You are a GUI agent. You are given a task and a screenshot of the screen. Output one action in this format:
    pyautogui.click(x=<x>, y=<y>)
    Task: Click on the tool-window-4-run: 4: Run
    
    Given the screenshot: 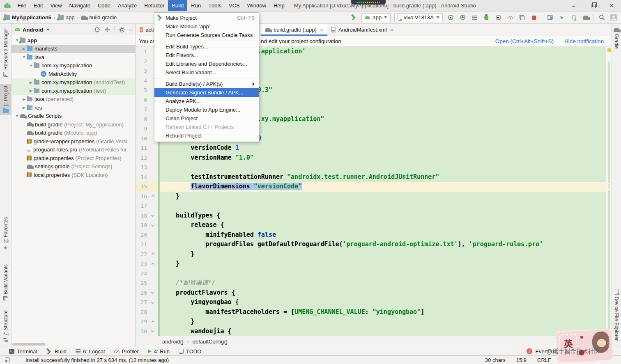 What is the action you would take?
    pyautogui.click(x=159, y=351)
    